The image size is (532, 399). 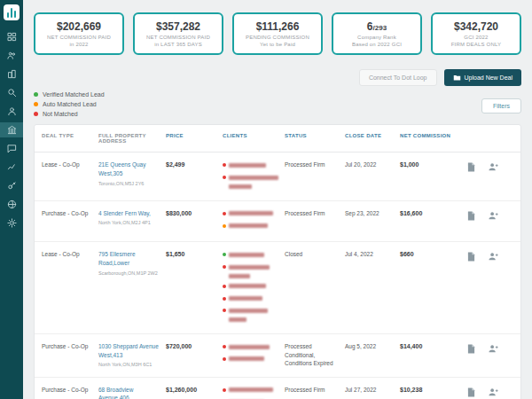 I want to click on property-address-city: Scarborough,ON,M1P 2W2, so click(x=129, y=273).